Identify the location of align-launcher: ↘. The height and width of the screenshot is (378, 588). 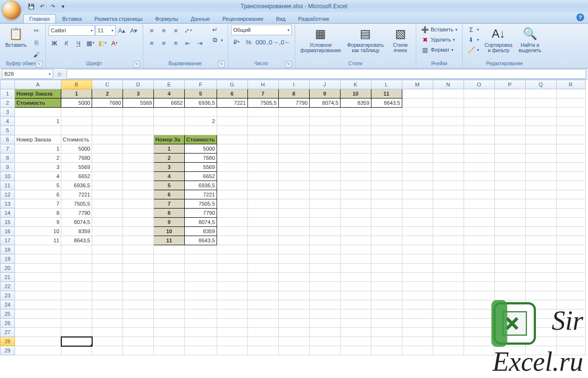
(221, 64).